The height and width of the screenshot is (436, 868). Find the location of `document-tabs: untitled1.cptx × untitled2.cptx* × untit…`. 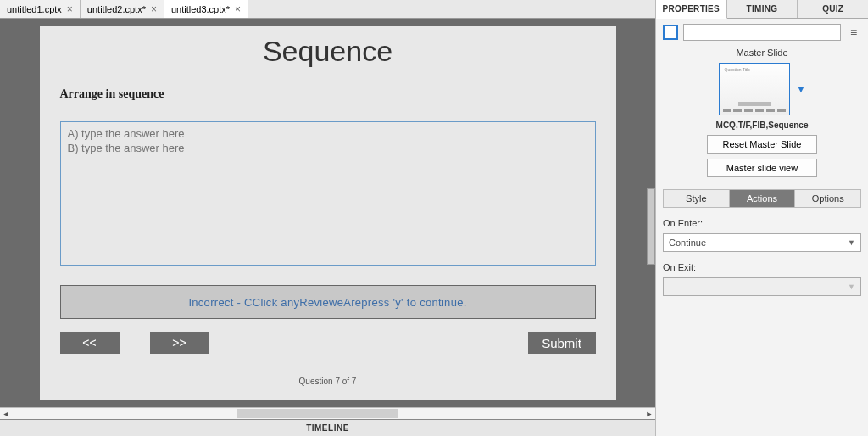

document-tabs: untitled1.cptx × untitled2.cptx* × untit… is located at coordinates (327, 9).